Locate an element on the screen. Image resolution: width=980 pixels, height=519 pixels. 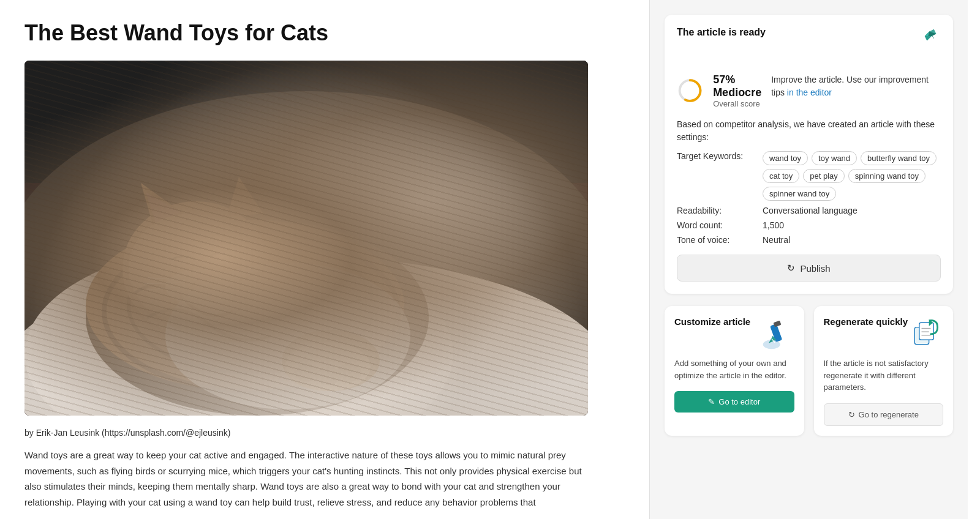
keyword-tag: cat toy is located at coordinates (781, 176).